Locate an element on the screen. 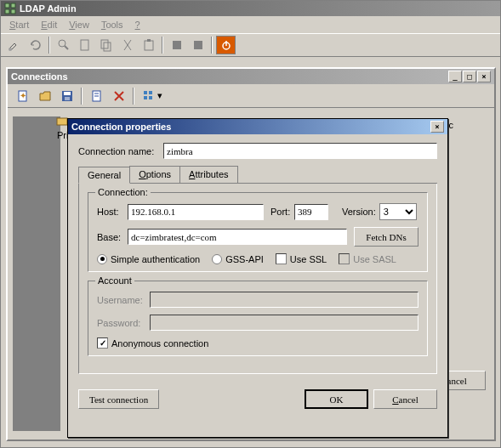 Image resolution: width=501 pixels, height=448 pixels. account-legend: Account is located at coordinates (115, 281).